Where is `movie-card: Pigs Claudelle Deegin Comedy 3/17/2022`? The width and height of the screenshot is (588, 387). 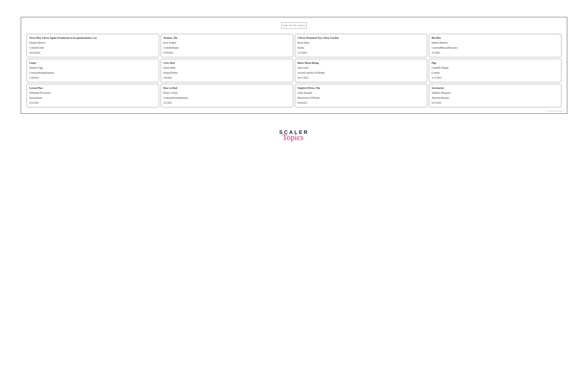
movie-card: Pigs Claudelle Deegin Comedy 3/17/2022 is located at coordinates (495, 71).